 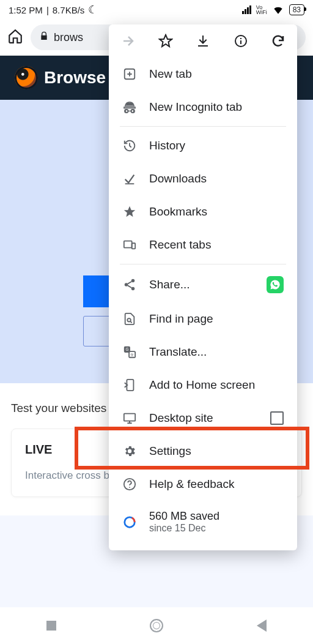 I want to click on moon-icon, so click(x=93, y=10).